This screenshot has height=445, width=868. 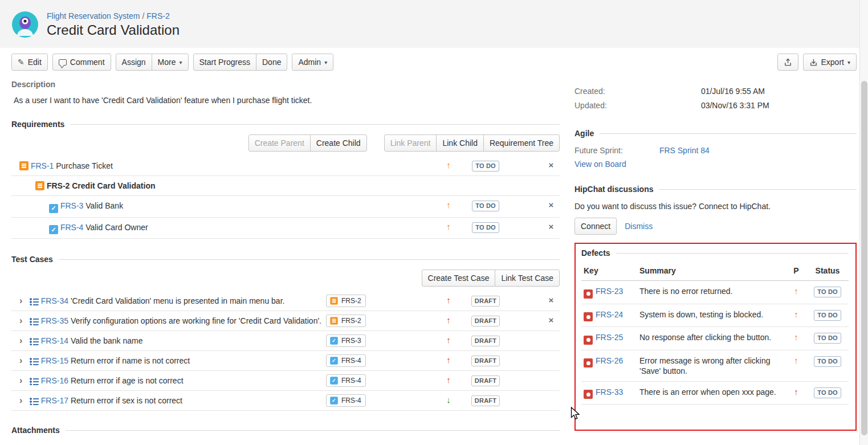 I want to click on project-avatar, so click(x=25, y=25).